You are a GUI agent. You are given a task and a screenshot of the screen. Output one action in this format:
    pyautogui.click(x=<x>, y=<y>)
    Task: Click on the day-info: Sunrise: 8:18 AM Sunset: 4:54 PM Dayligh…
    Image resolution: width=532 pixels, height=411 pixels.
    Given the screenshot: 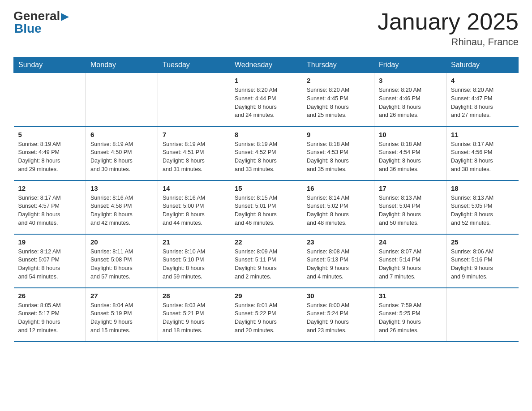 What is the action you would take?
    pyautogui.click(x=410, y=157)
    